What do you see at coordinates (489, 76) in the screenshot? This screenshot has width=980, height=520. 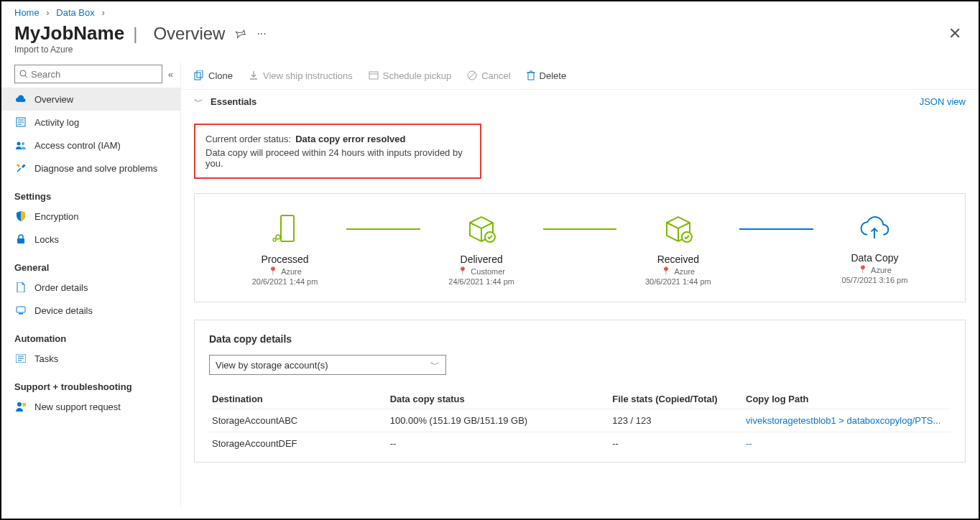 I see `cancel-button: Cancel` at bounding box center [489, 76].